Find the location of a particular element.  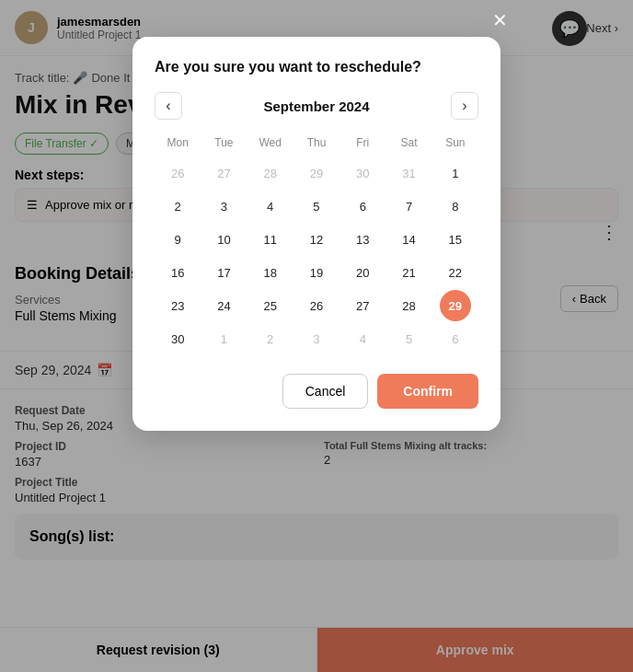

cal-header-sun: Sun is located at coordinates (455, 145).